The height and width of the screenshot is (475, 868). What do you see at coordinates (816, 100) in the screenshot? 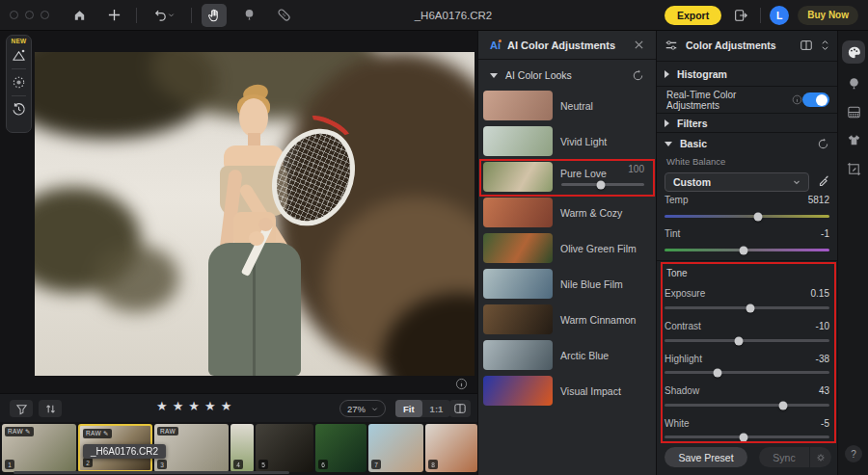
I see `realtime-toggle` at bounding box center [816, 100].